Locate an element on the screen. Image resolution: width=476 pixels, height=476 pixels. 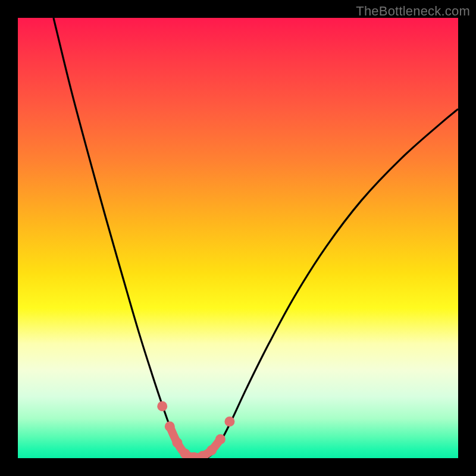
watermark-text: TheBottleneck.com is located at coordinates (413, 11).